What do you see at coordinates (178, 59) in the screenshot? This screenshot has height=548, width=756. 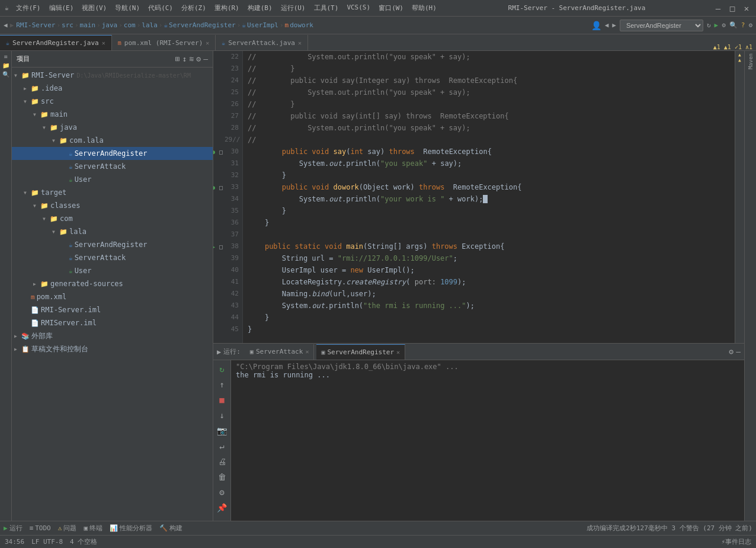 I see `panel-layout-icon: ⊞` at bounding box center [178, 59].